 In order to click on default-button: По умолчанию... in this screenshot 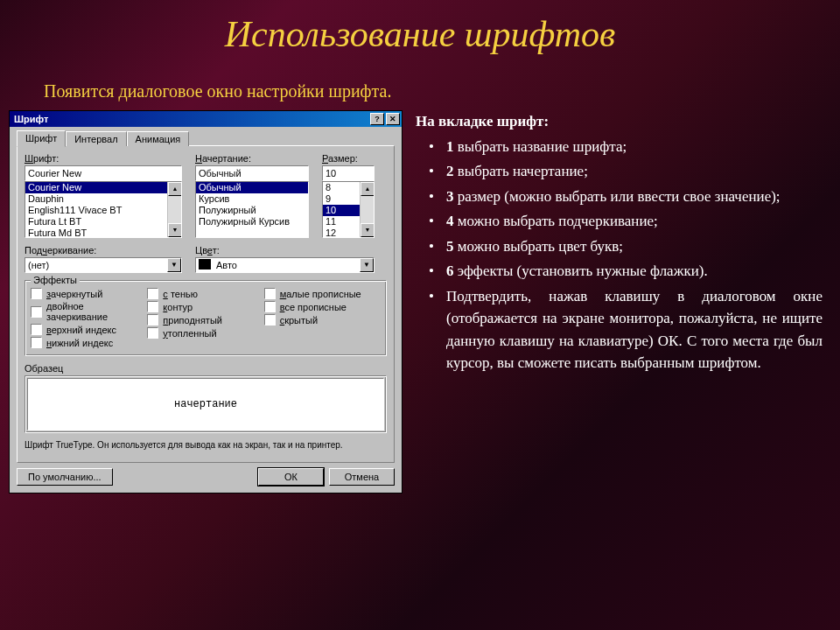, I will do `click(65, 477)`.